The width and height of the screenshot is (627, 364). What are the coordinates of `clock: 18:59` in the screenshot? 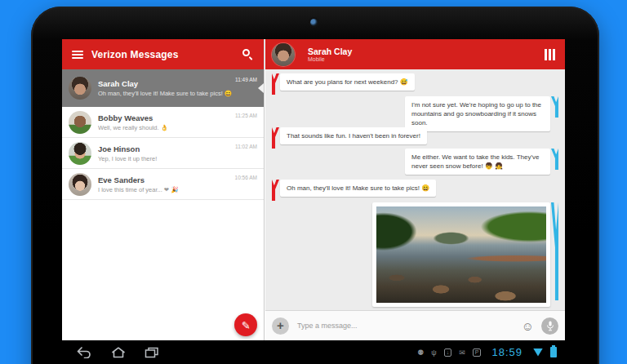 It's located at (507, 353).